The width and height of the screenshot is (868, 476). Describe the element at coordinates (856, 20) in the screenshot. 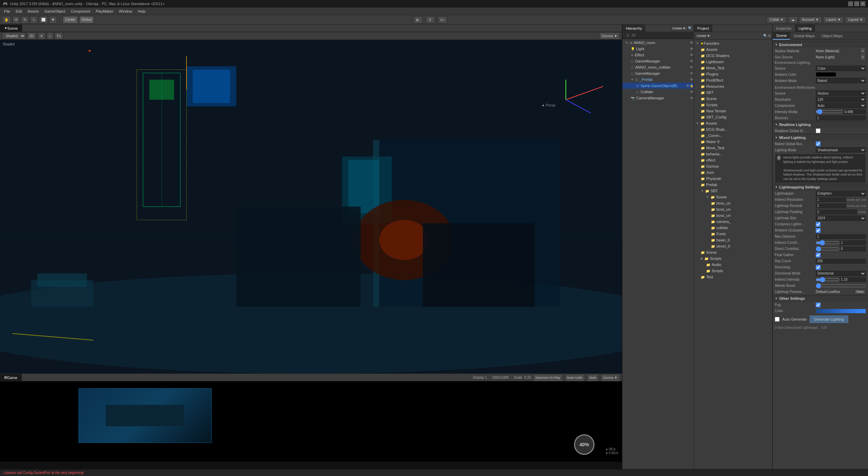

I see `layout-button: Layout ▼` at that location.